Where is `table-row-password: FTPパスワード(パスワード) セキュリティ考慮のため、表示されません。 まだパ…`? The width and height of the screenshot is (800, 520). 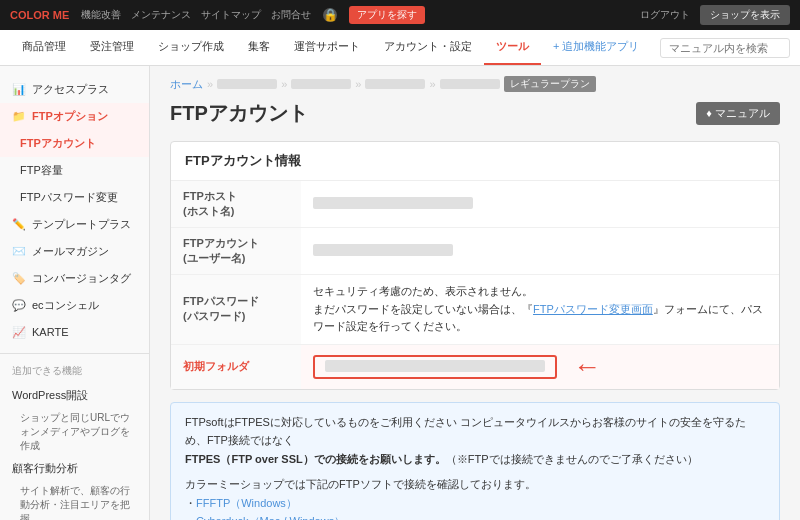 table-row-password: FTPパスワード(パスワード) セキュリティ考慮のため、表示されません。 まだパ… is located at coordinates (475, 310).